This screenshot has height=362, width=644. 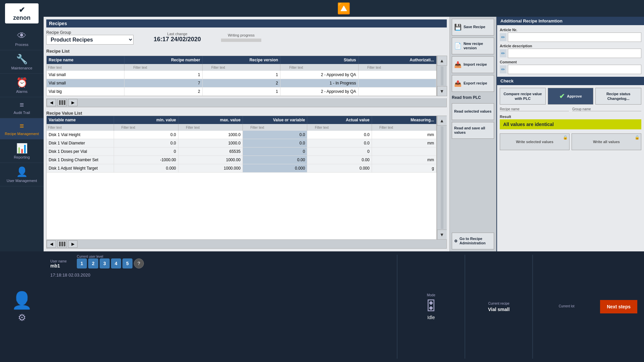 I want to click on filter-recipe-name, so click(x=82, y=68).